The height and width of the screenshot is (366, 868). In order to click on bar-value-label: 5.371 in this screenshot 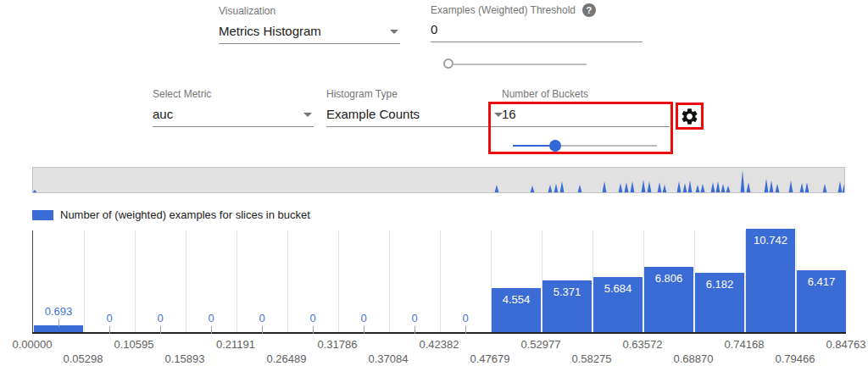, I will do `click(568, 291)`.